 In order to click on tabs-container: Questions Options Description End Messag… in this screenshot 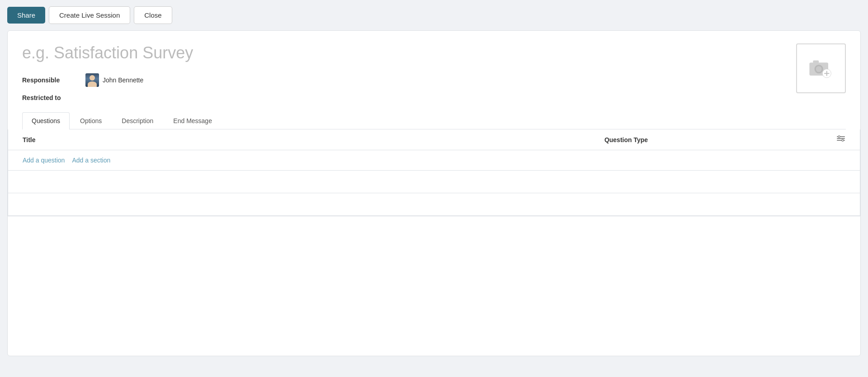, I will do `click(434, 121)`.